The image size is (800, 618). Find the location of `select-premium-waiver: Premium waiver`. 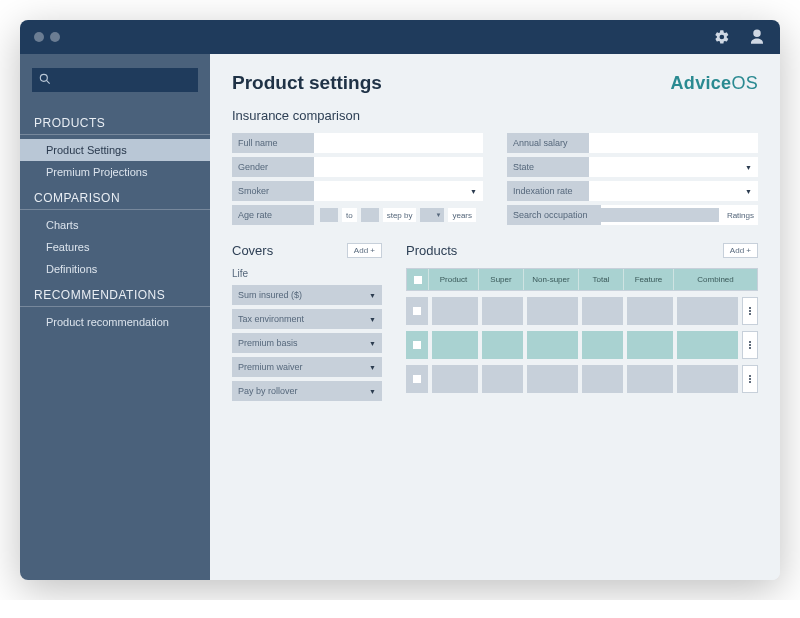

select-premium-waiver: Premium waiver is located at coordinates (307, 367).